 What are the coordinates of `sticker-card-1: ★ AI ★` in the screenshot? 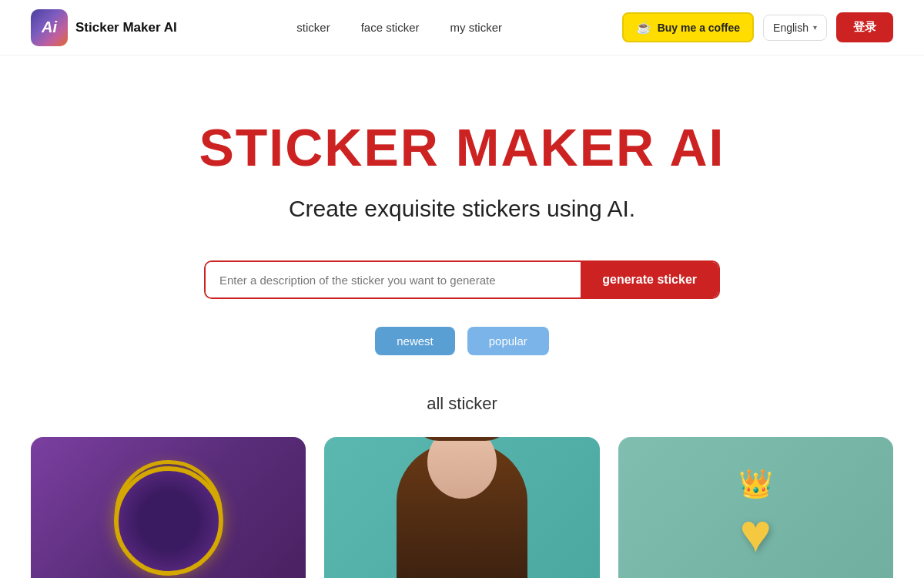 It's located at (168, 507).